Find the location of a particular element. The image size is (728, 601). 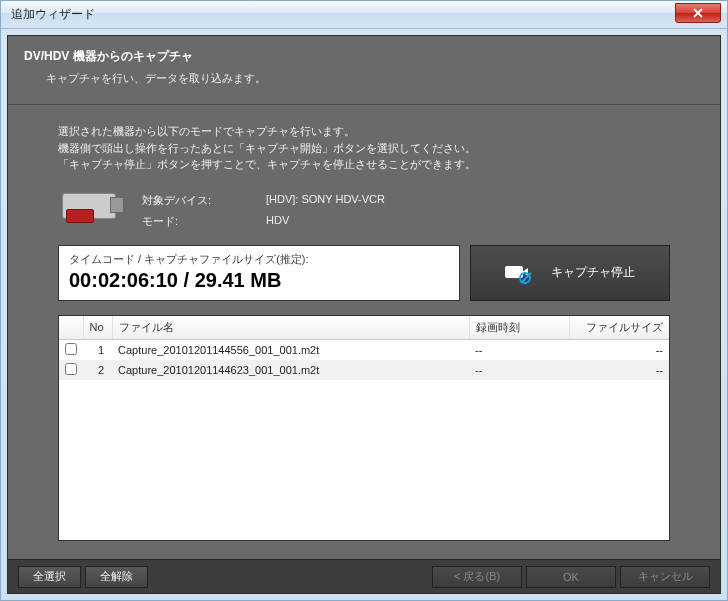

row-filename: Capture_20101201144556_001_001.m2t is located at coordinates (290, 350).